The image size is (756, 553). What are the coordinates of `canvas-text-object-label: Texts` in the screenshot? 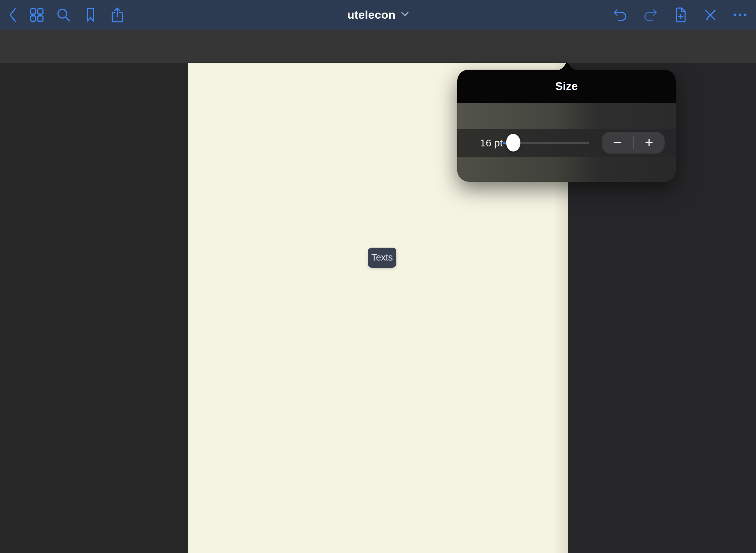 It's located at (382, 257).